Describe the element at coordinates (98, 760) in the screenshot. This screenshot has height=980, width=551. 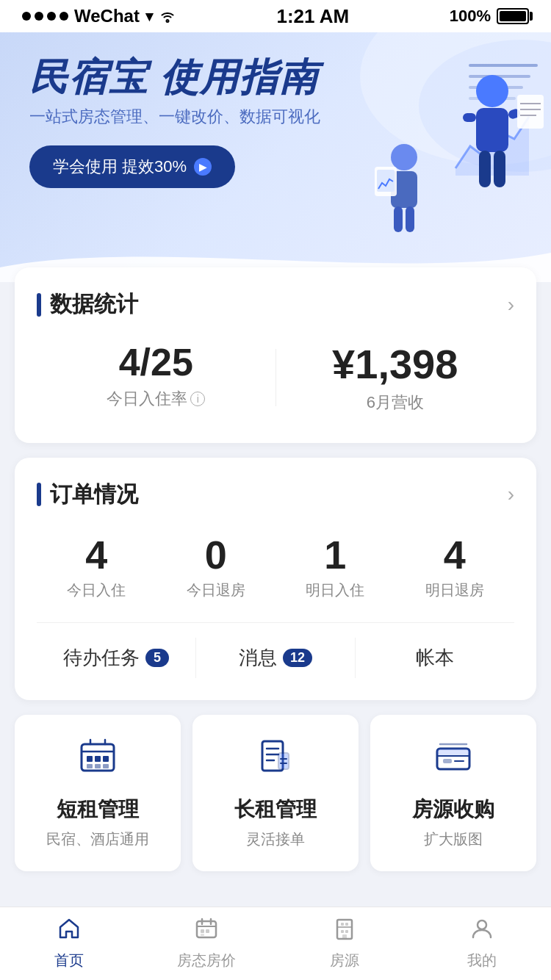
I see `short-rent-icon` at that location.